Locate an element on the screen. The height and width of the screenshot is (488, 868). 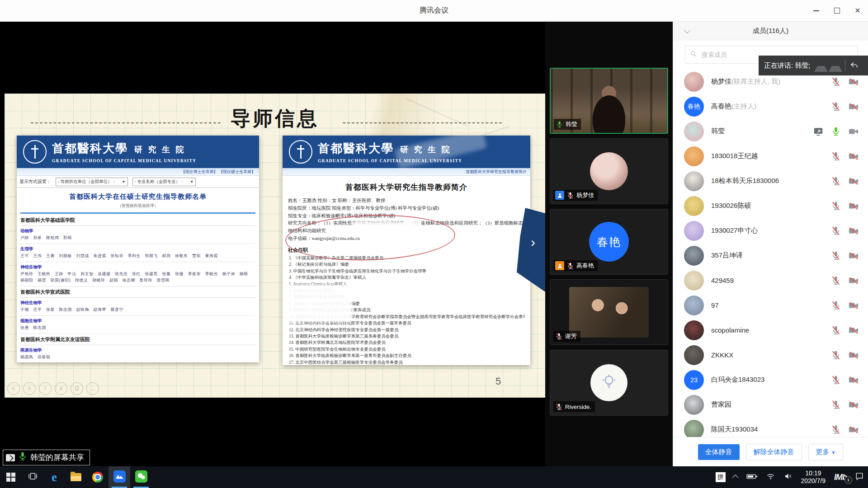
member-row: 1830018王纪越 is located at coordinates (770, 156).